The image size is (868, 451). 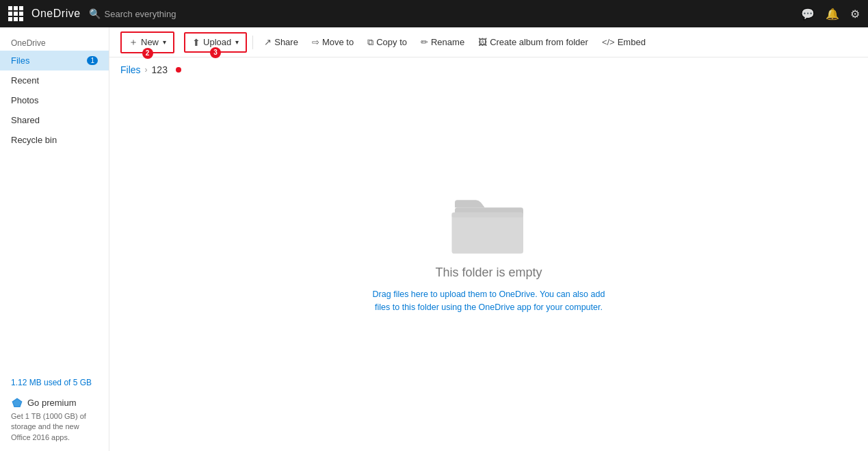 I want to click on header-actions: 💬 🔔 ⚙, so click(x=830, y=14).